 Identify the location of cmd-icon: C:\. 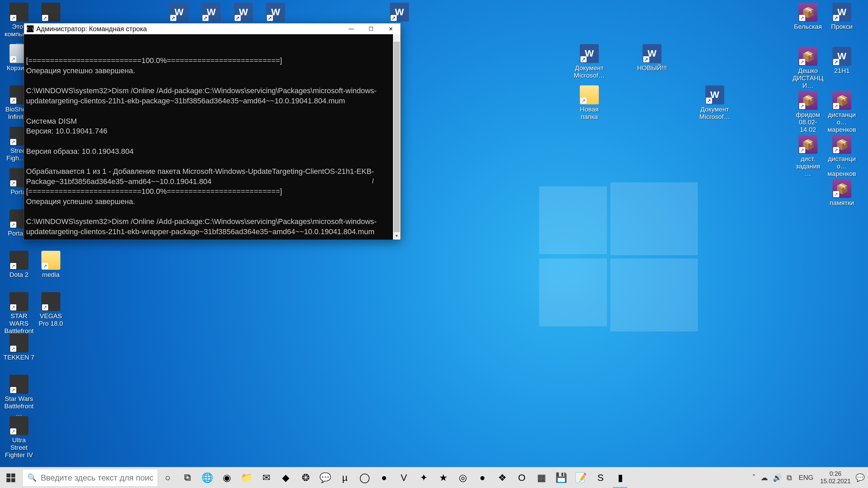
(30, 29).